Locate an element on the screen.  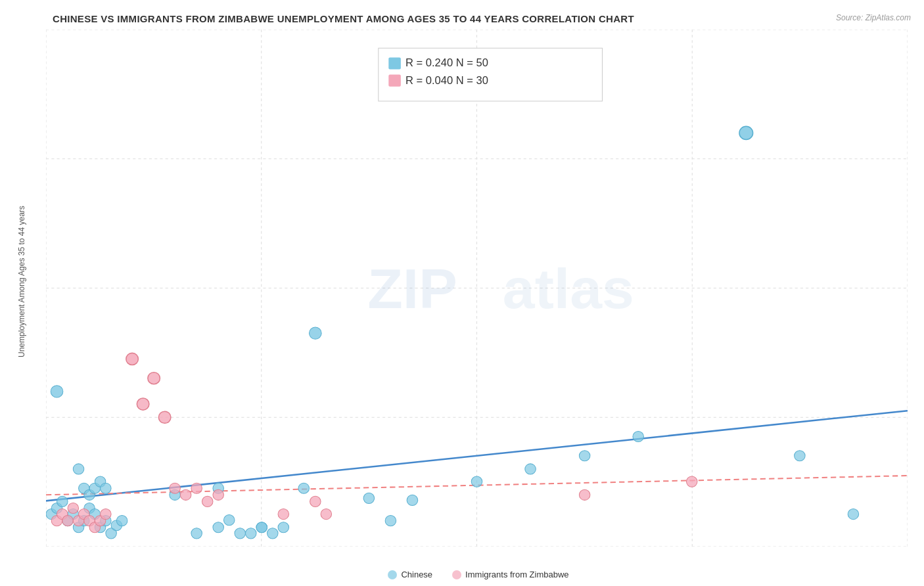
source-label: Source: ZipAtlas.com is located at coordinates (873, 18).